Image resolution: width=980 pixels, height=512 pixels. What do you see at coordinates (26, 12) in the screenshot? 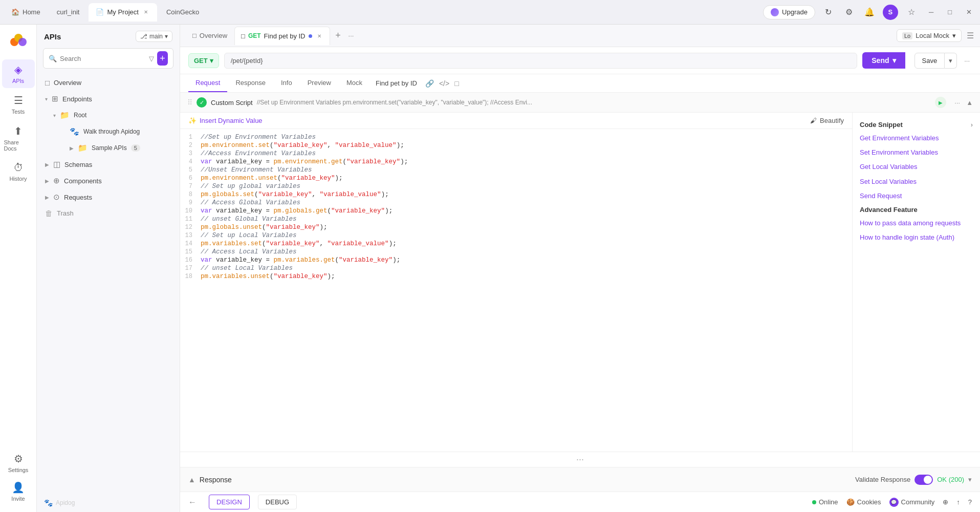
I see `tab-home: 🏠 Home` at bounding box center [26, 12].